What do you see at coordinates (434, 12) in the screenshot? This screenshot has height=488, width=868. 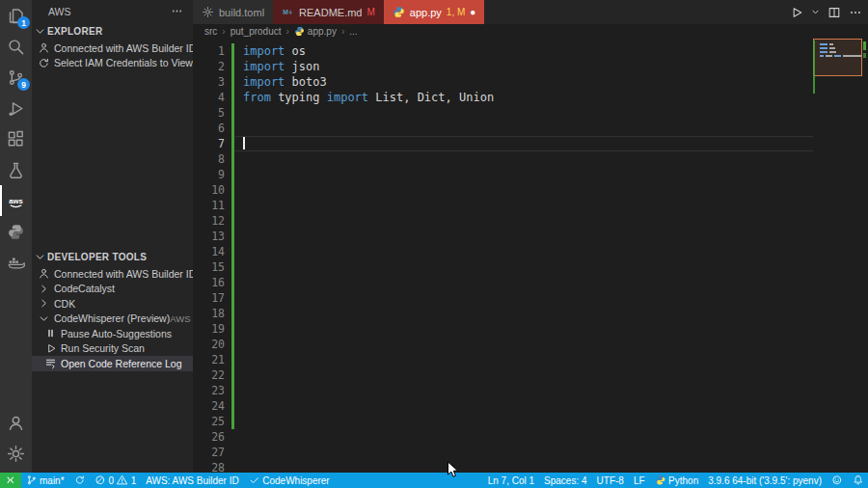 I see `tab-app-py: app.py1, M●` at bounding box center [434, 12].